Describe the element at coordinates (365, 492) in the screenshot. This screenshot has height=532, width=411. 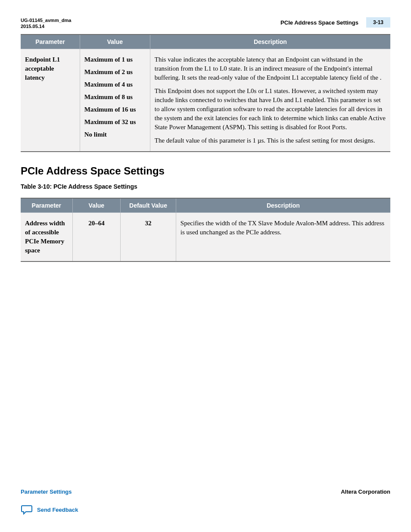
I see `footer-corp: Altera Corporation` at that location.